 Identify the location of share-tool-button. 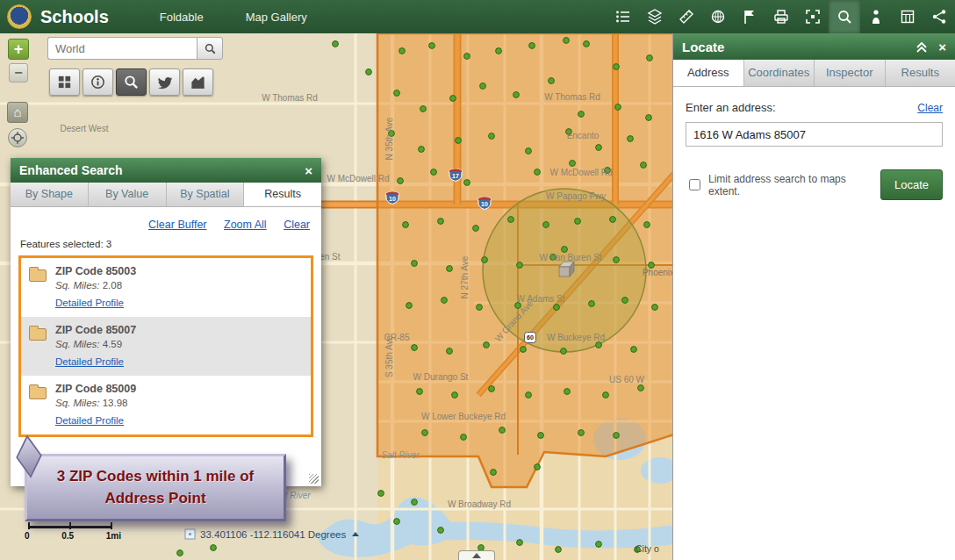
(939, 17).